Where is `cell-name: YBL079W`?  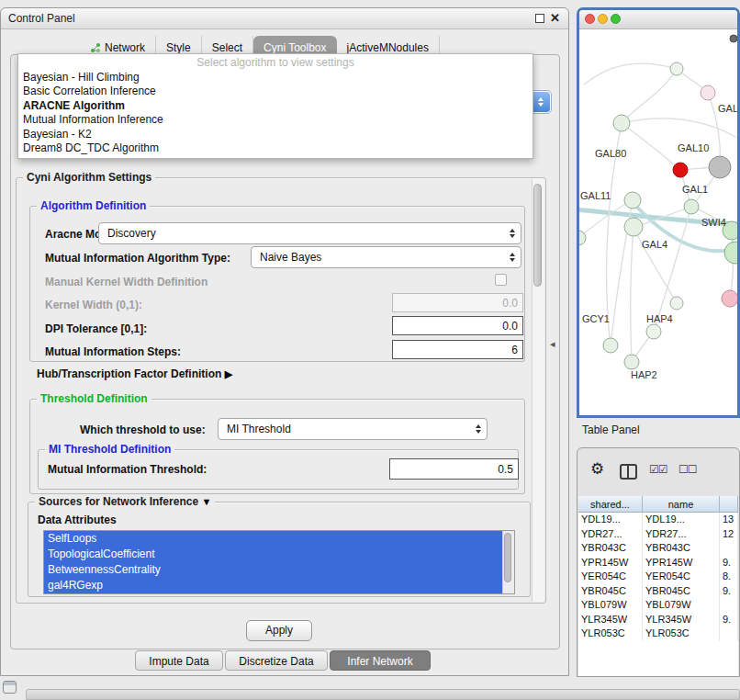
cell-name: YBL079W is located at coordinates (681, 605).